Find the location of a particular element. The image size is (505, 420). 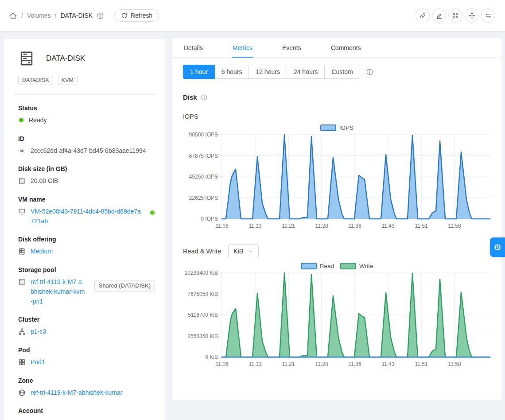

id-value: 2ccc62dd-af4a-43d7-bd45-6b83aae11994 is located at coordinates (89, 151).